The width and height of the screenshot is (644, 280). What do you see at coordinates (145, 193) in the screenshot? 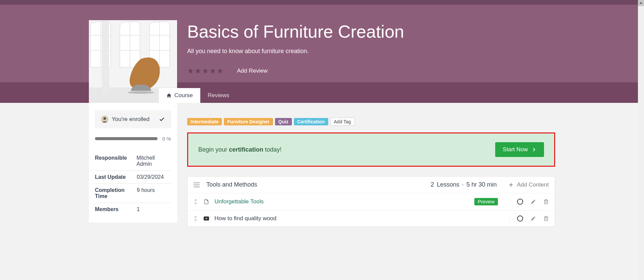
I see `info-value: 9 hours` at bounding box center [145, 193].